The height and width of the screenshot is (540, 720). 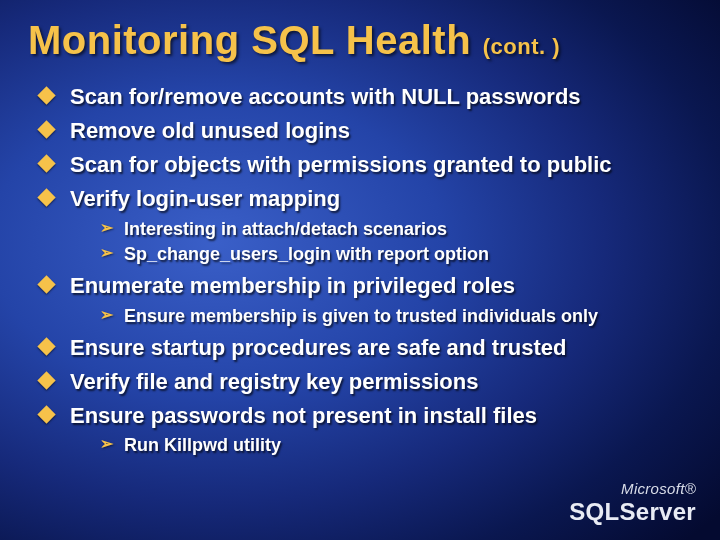 I want to click on bullet-text: Verify file and registry key permissions, so click(x=274, y=382).